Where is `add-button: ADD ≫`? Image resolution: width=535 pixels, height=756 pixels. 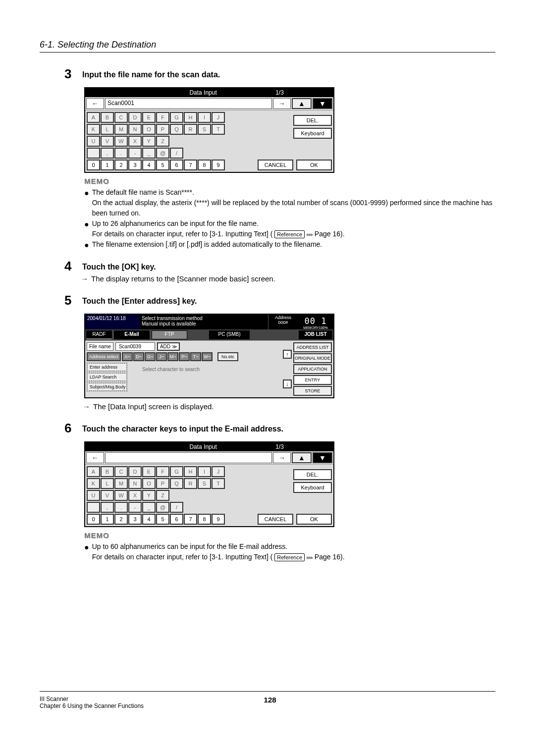 add-button: ADD ≫ is located at coordinates (168, 347).